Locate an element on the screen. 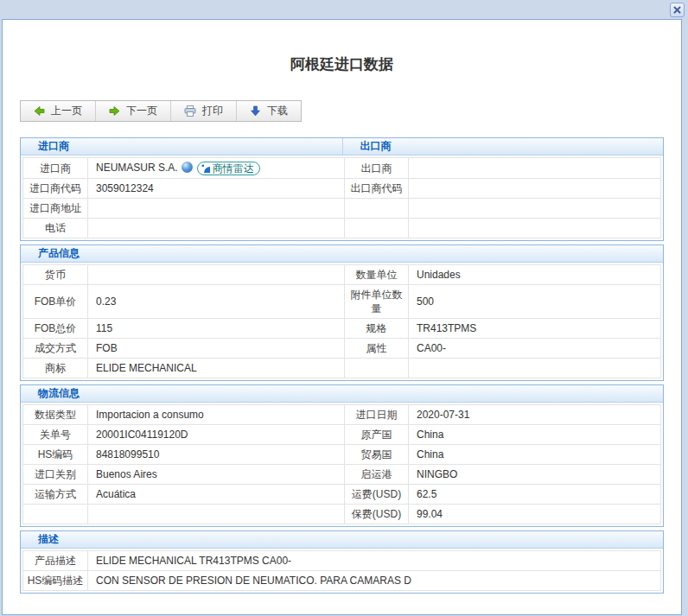 This screenshot has width=688, height=616. field-label: 关单号 is located at coordinates (55, 435).